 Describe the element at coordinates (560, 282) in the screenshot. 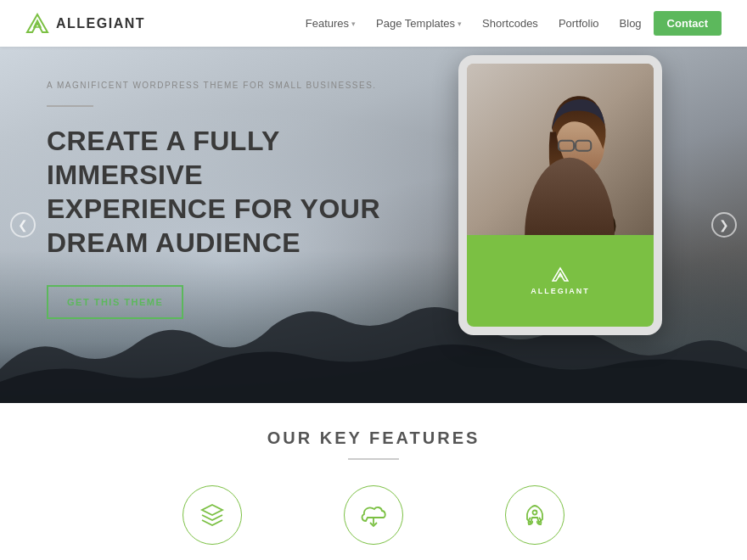

I see `tablet-green-bar: ALLEGIANT` at that location.